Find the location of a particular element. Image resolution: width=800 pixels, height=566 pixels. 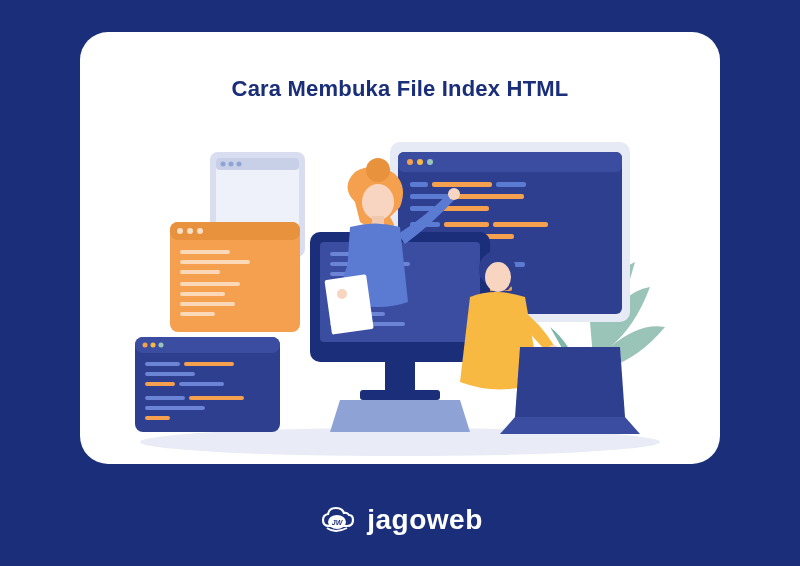

brand-name: jagoweb is located at coordinates (425, 520).